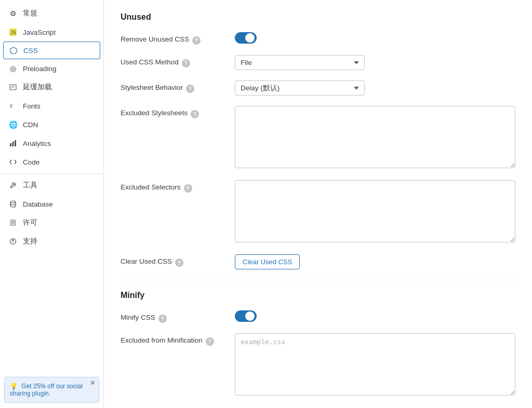 The image size is (532, 408). Describe the element at coordinates (195, 114) in the screenshot. I see `help-icon-excluded-stylesheets: ?` at that location.